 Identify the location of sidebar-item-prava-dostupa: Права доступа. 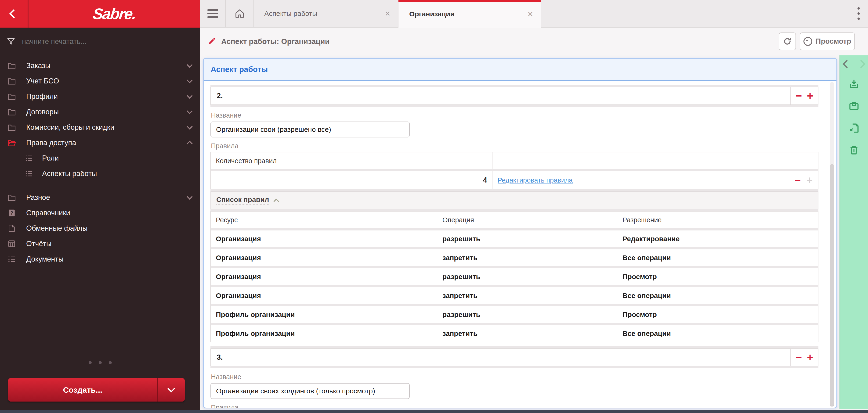
(100, 143).